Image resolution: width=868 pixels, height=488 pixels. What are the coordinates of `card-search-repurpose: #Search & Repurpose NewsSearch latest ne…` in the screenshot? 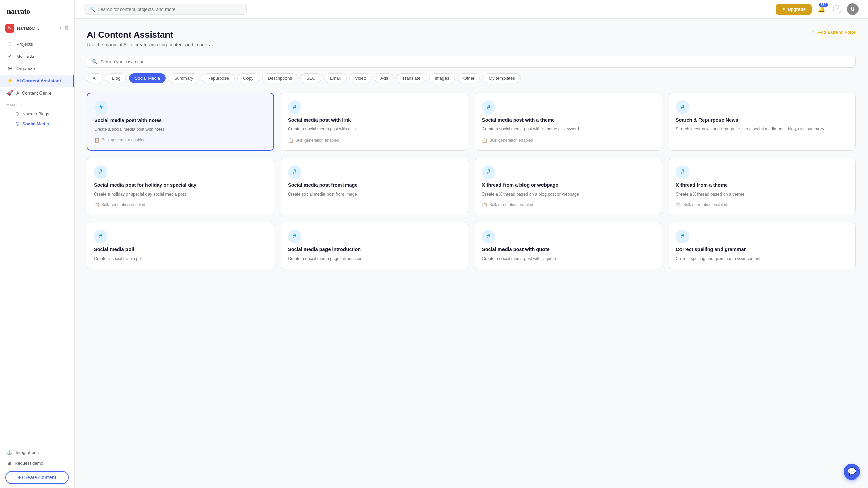 It's located at (762, 122).